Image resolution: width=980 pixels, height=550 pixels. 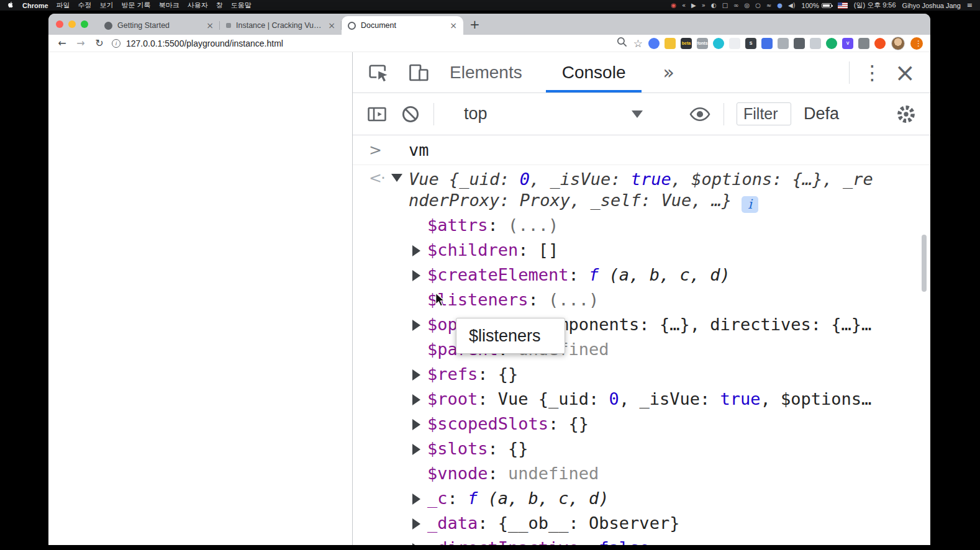 What do you see at coordinates (769, 5) in the screenshot?
I see `wifi-icon: ≈` at bounding box center [769, 5].